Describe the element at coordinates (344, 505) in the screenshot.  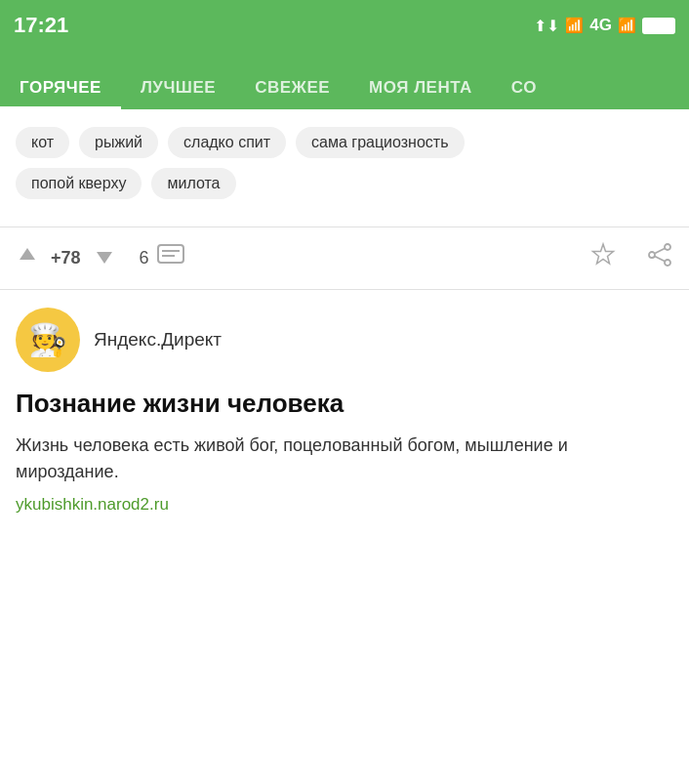
I see `ad-url-link: ykubishkin.narod2.ru` at that location.